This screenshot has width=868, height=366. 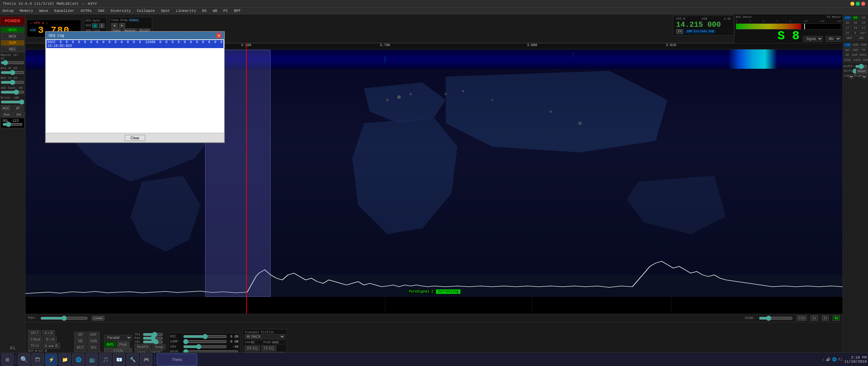 I want to click on panafall-select: Panafall Panadapter Waterfall, so click(x=118, y=338).